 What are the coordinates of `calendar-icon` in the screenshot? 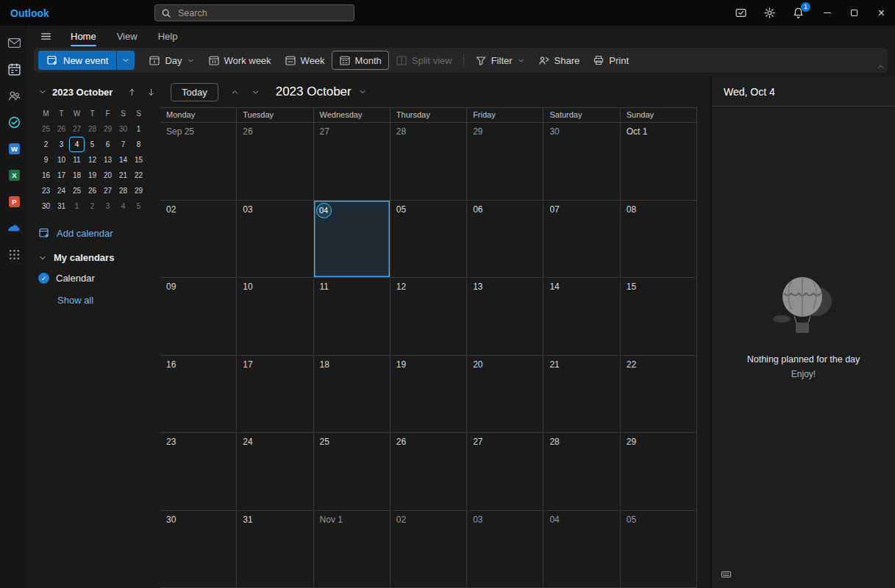 It's located at (14, 69).